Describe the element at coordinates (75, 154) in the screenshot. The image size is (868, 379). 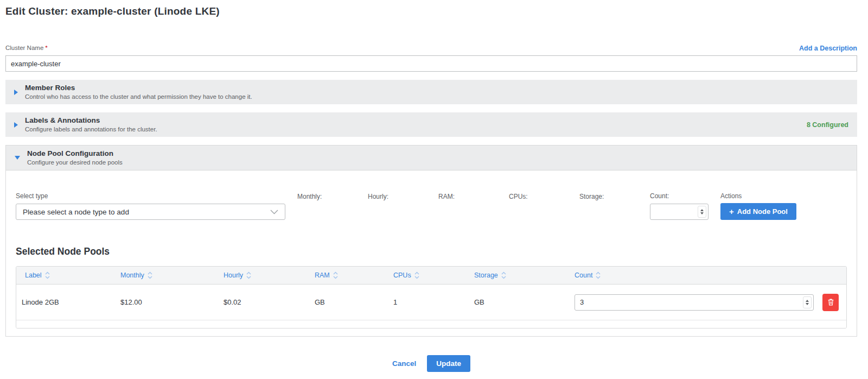
I see `node-pool-configuration-title: Node Pool Configuration` at that location.